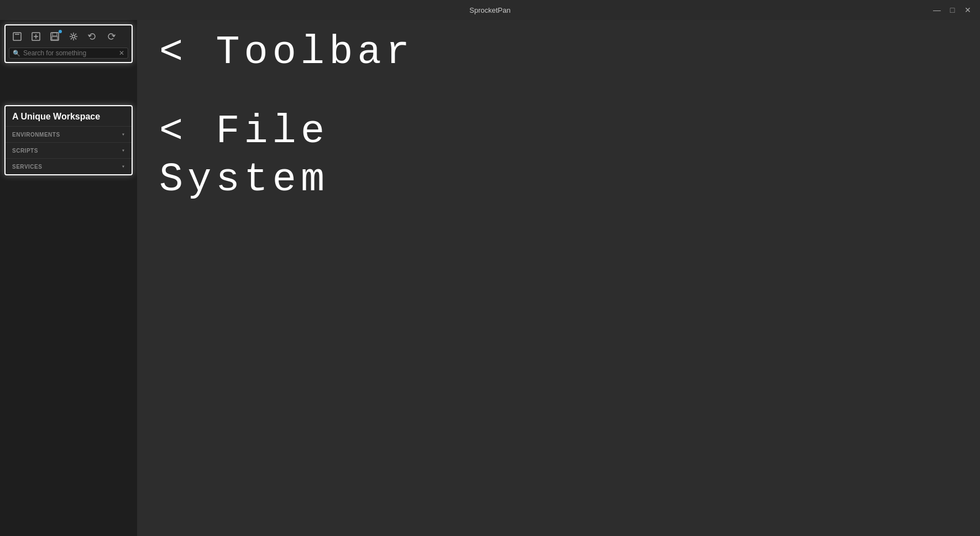 The image size is (980, 536). Describe the element at coordinates (69, 134) in the screenshot. I see `environments-section: ENVIRONMENTS ▾` at that location.